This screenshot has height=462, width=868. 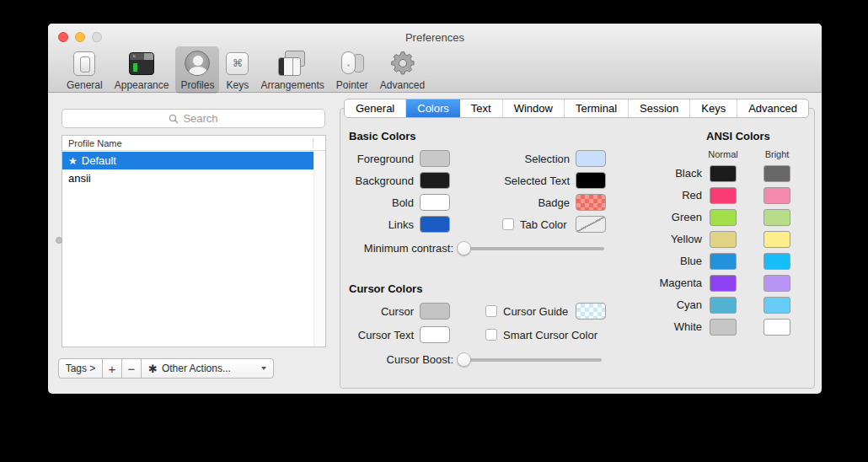 I want to click on cursor-guide-label: Cursor Guide, so click(x=536, y=312).